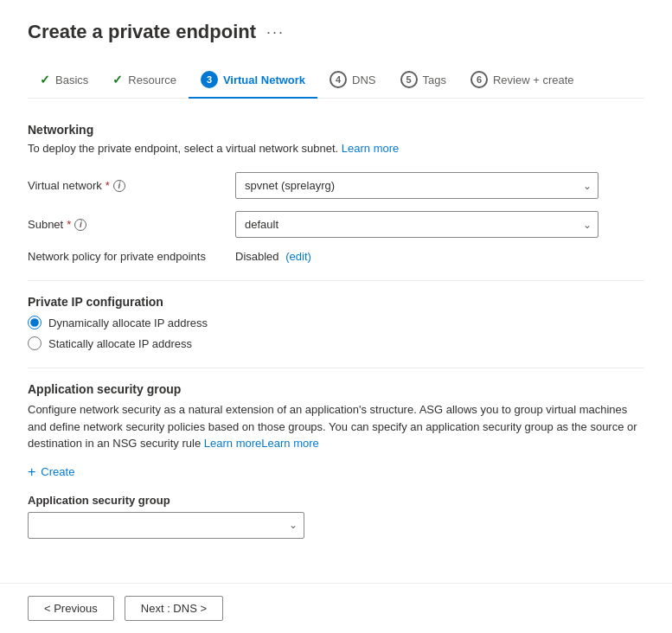 Image resolution: width=672 pixels, height=633 pixels. Describe the element at coordinates (142, 32) in the screenshot. I see `page-title: Create a private endpoint` at that location.